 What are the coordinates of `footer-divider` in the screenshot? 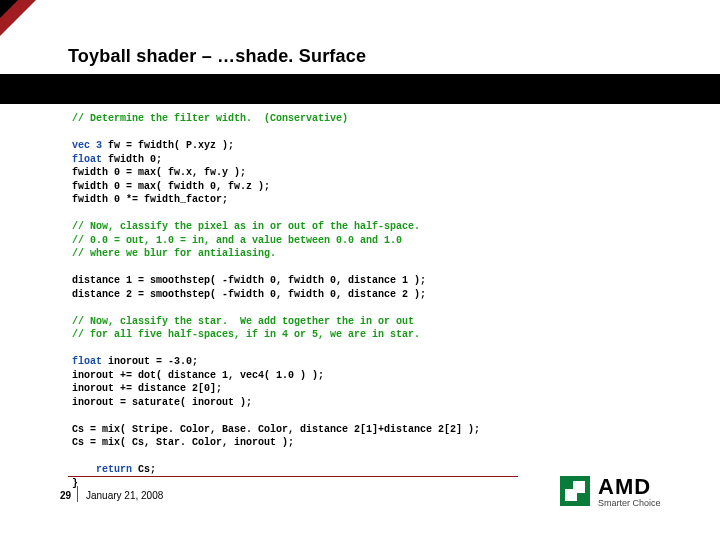 It's located at (293, 476).